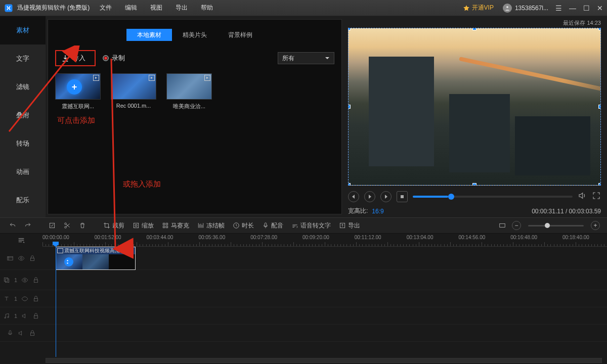 This screenshot has height=364, width=607. Describe the element at coordinates (304, 316) in the screenshot. I see `audio-track: 1` at that location.